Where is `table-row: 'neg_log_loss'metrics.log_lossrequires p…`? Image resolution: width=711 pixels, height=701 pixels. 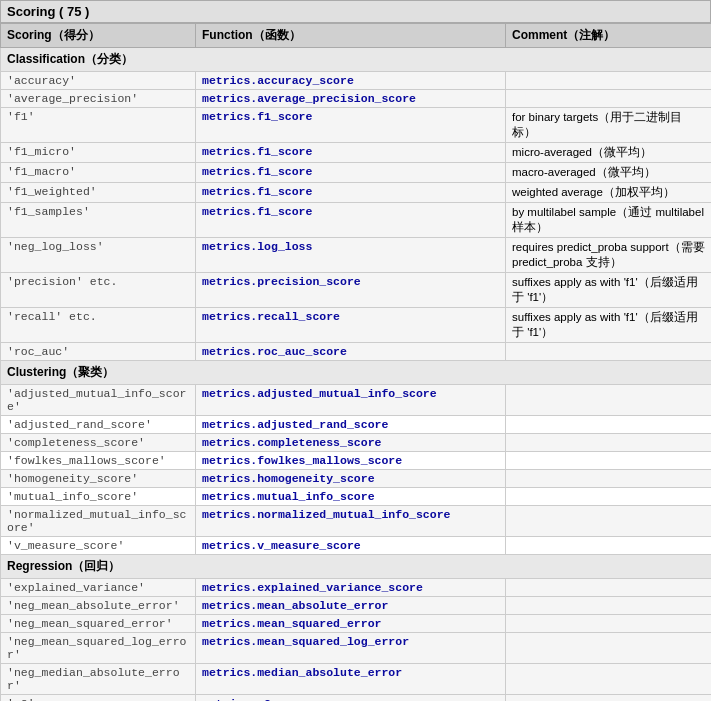
table-row: 'neg_log_loss'metrics.log_lossrequires p… is located at coordinates (356, 256).